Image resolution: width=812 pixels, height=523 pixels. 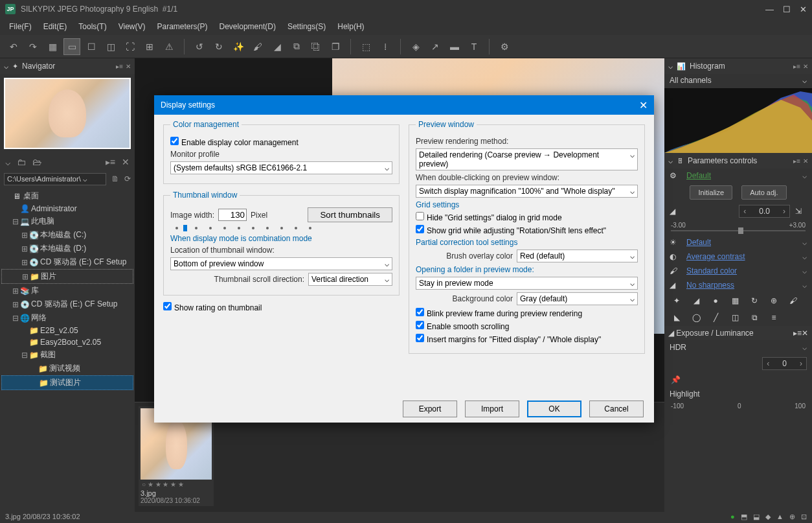 What do you see at coordinates (716, 301) in the screenshot?
I see `lens-tool-icon: ●` at bounding box center [716, 301].